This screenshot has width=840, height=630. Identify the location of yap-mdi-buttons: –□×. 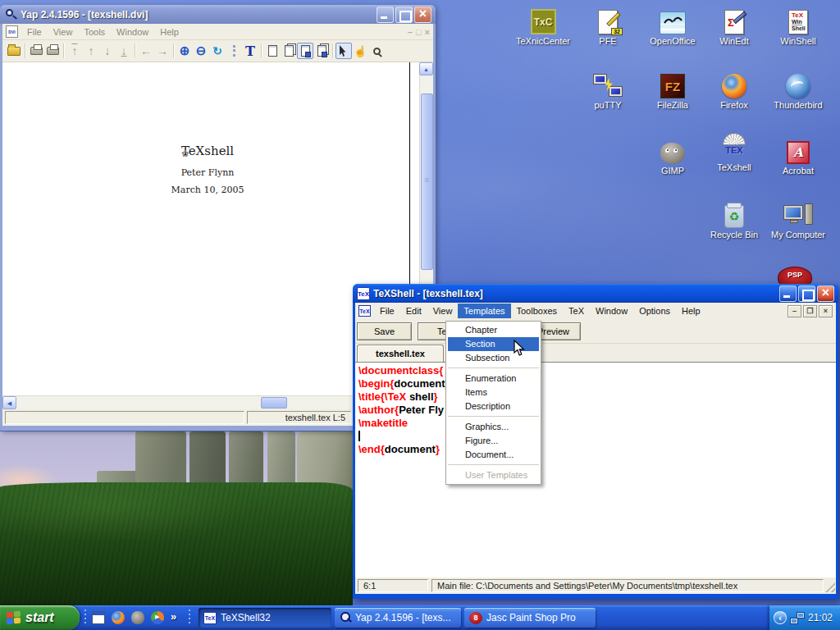
(418, 32).